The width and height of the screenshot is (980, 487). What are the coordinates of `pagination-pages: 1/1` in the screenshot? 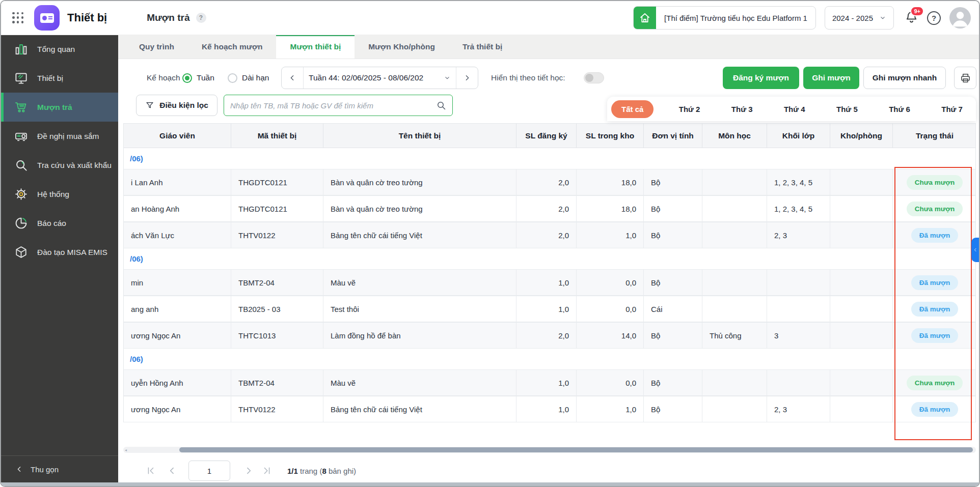 It's located at (292, 471).